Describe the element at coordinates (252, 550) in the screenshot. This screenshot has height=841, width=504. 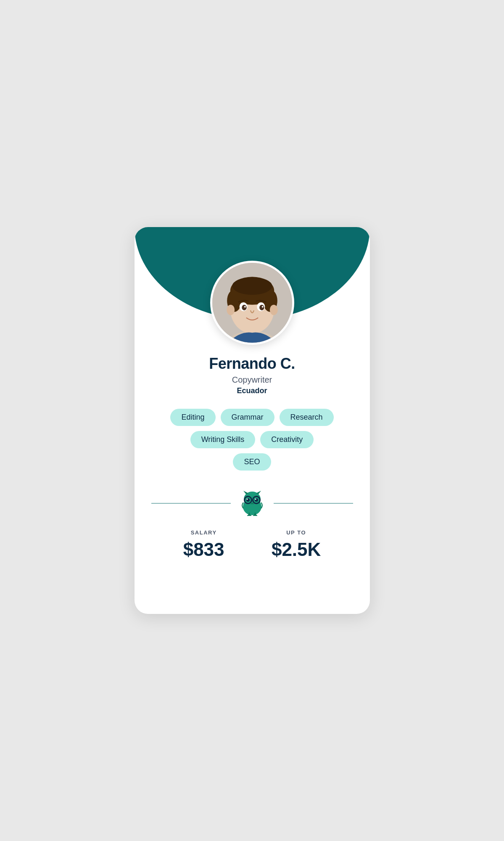
I see `salary-section: SALARY $833 UP TO $2.5K` at that location.